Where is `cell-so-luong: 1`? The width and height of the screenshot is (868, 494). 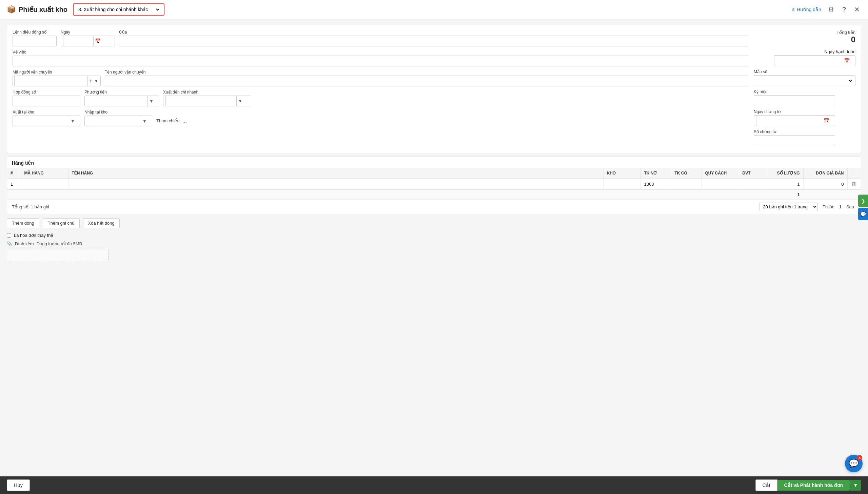 cell-so-luong: 1 is located at coordinates (784, 184).